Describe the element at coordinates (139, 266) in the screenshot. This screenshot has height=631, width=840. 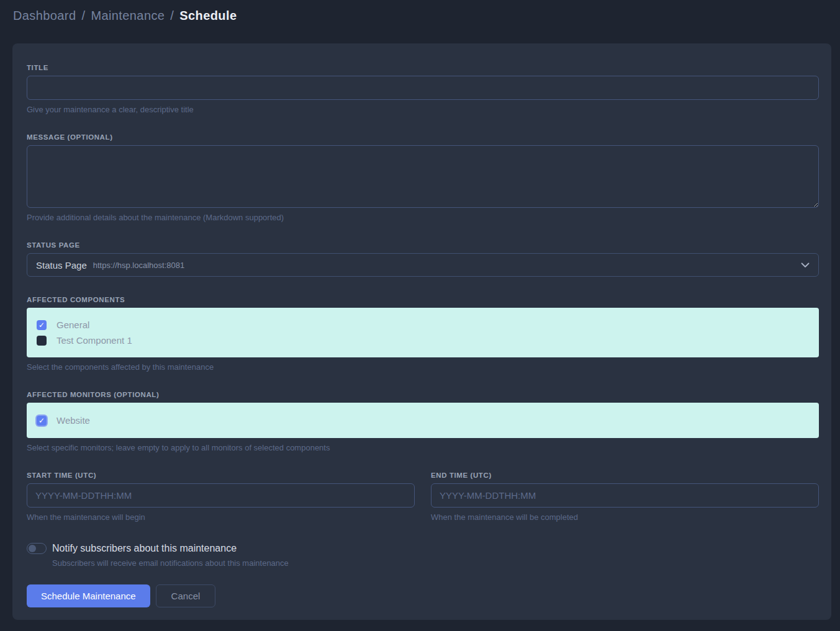
I see `status-page-selected-url: https://hsp.localhost:8081` at that location.